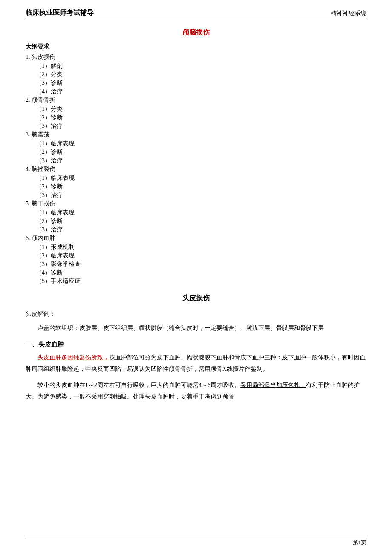 The width and height of the screenshot is (392, 555). What do you see at coordinates (60, 13) in the screenshot?
I see `header-left-title: 临床执业医师考试辅导` at bounding box center [60, 13].